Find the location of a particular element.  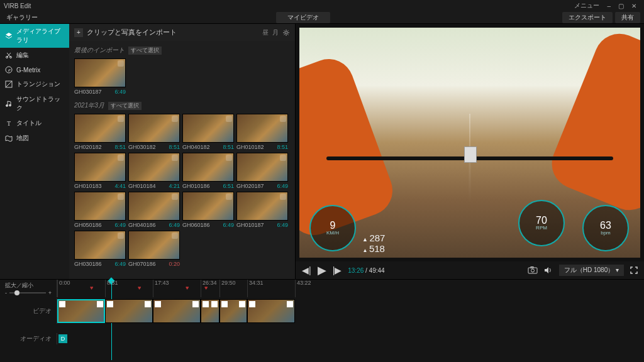

sidebar-item-gmetrix: G-Metrix is located at coordinates (35, 70).